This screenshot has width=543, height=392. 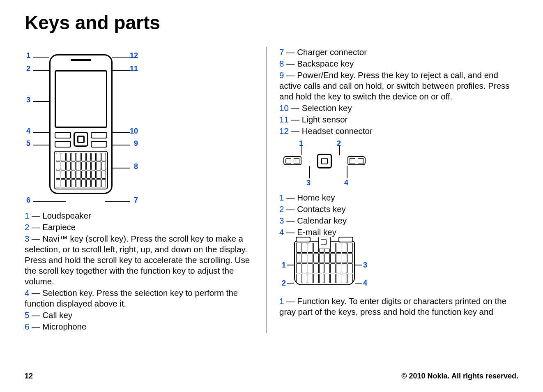 I want to click on keyboard-body-illustration, so click(x=324, y=263).